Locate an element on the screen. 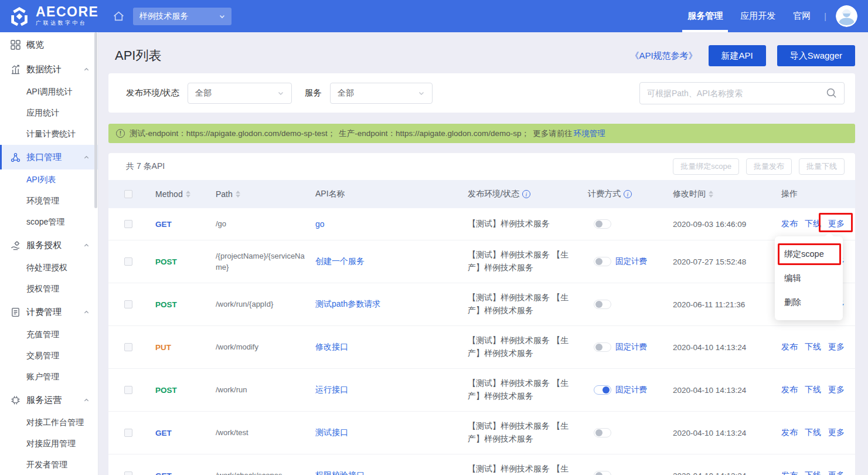  column-label: Path is located at coordinates (224, 194).